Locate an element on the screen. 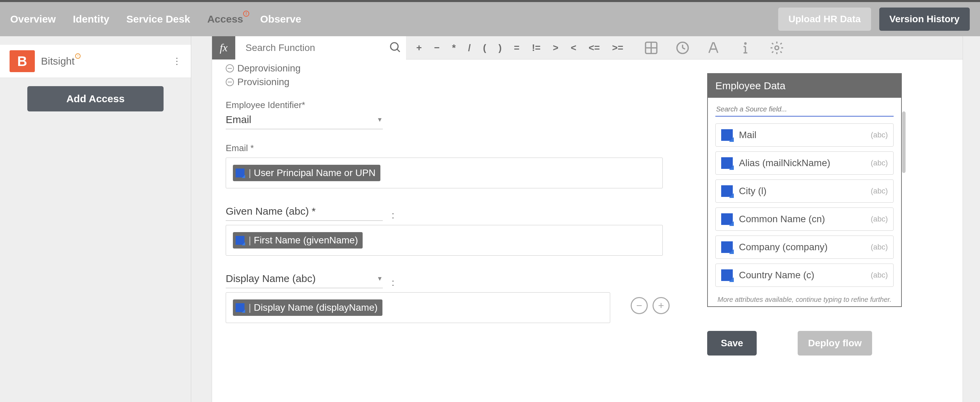  source-field-company: Company (company) (abc) is located at coordinates (804, 247).